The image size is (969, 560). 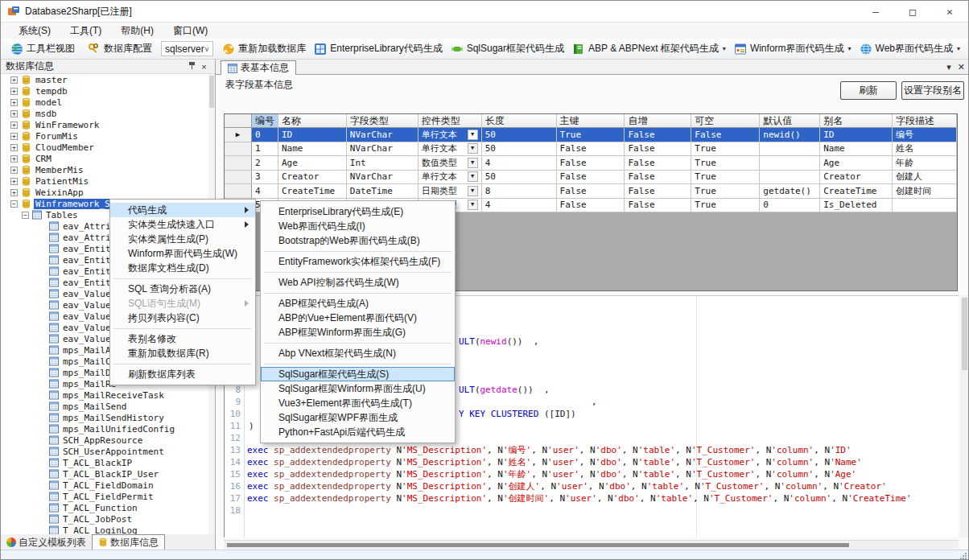 I want to click on grid-cell-3-2: NVarChar, so click(x=383, y=178).